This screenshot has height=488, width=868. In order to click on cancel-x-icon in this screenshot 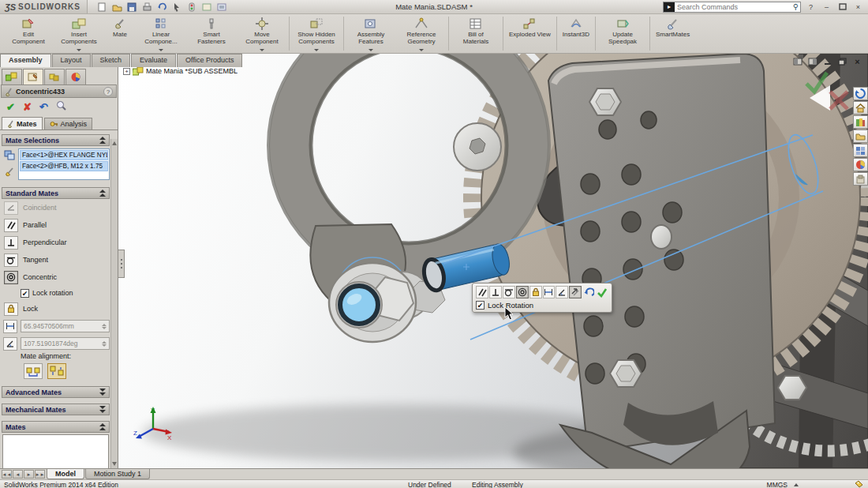, I will do `click(839, 100)`.